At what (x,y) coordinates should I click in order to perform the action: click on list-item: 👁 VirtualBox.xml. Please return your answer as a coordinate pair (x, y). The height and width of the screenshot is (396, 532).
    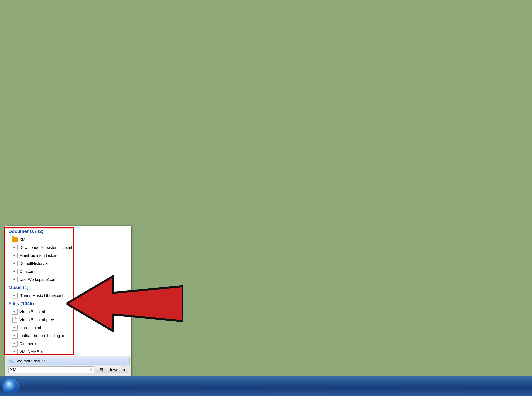
    Looking at the image, I should click on (68, 312).